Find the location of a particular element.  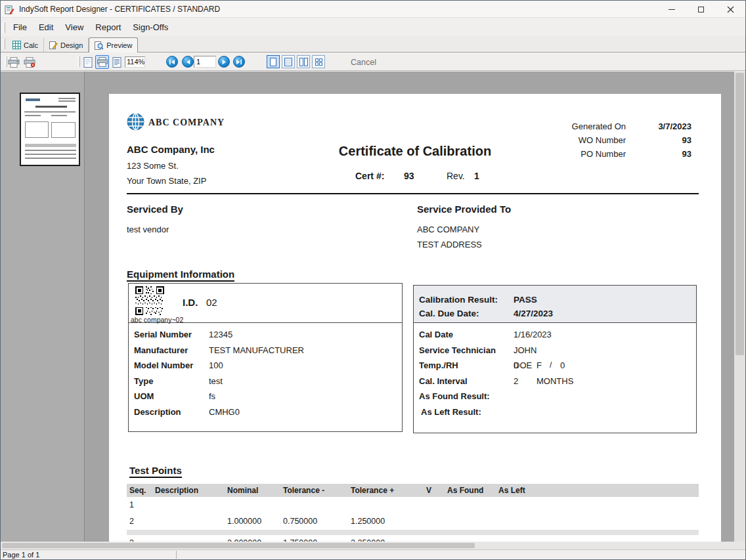

field-value: 1/16/2023 is located at coordinates (525, 335).